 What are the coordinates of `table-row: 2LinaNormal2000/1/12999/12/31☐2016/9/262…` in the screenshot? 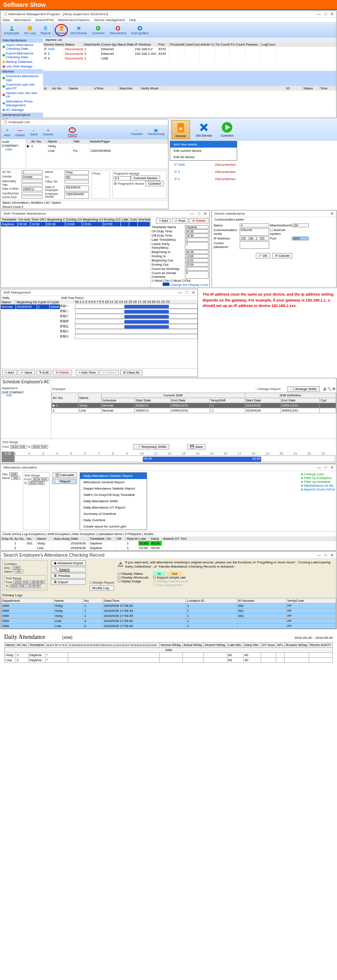 It's located at (194, 411).